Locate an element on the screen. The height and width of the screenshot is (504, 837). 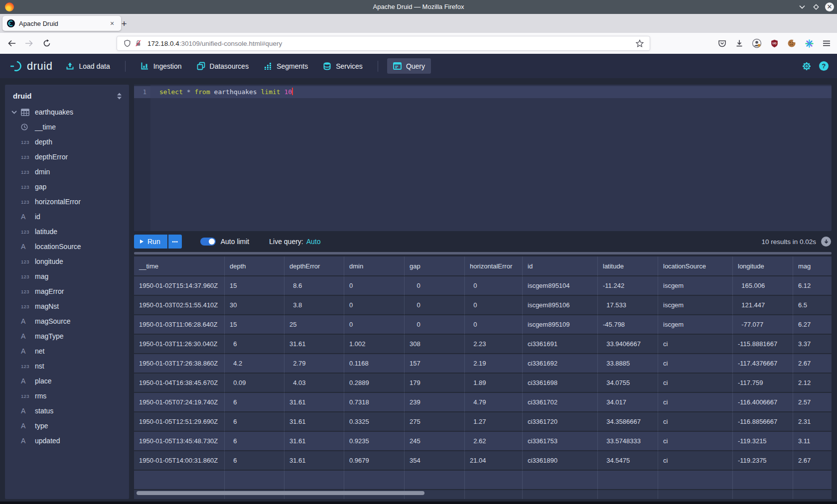
sidebar-column-type: Atype is located at coordinates (67, 426).